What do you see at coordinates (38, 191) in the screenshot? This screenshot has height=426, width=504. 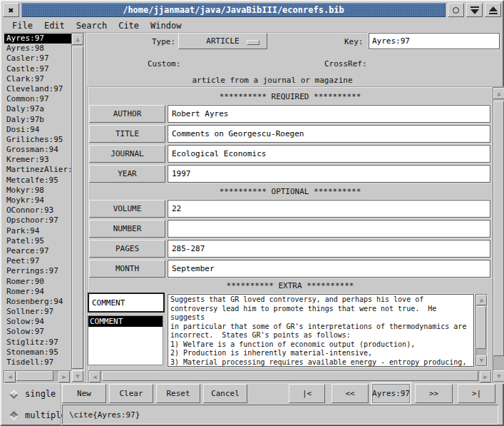 I see `list-item: Mokyr:98` at bounding box center [38, 191].